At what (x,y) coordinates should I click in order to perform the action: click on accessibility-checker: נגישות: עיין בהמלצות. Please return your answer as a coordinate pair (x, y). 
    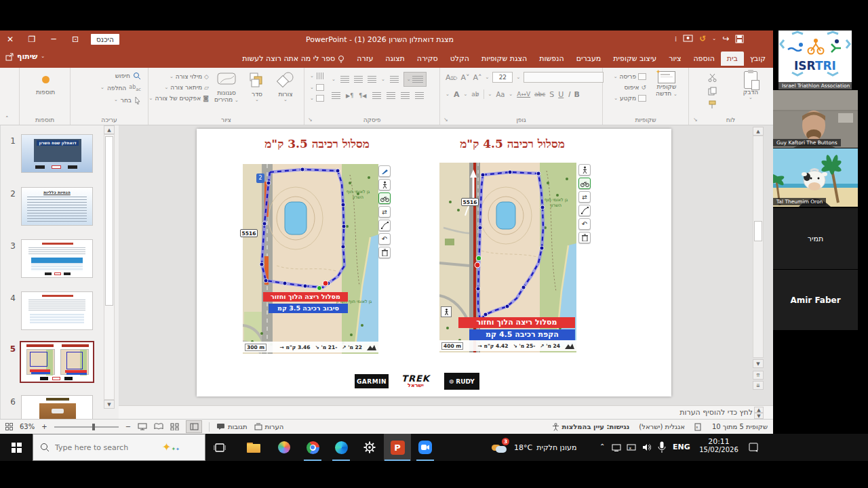
    Looking at the image, I should click on (591, 427).